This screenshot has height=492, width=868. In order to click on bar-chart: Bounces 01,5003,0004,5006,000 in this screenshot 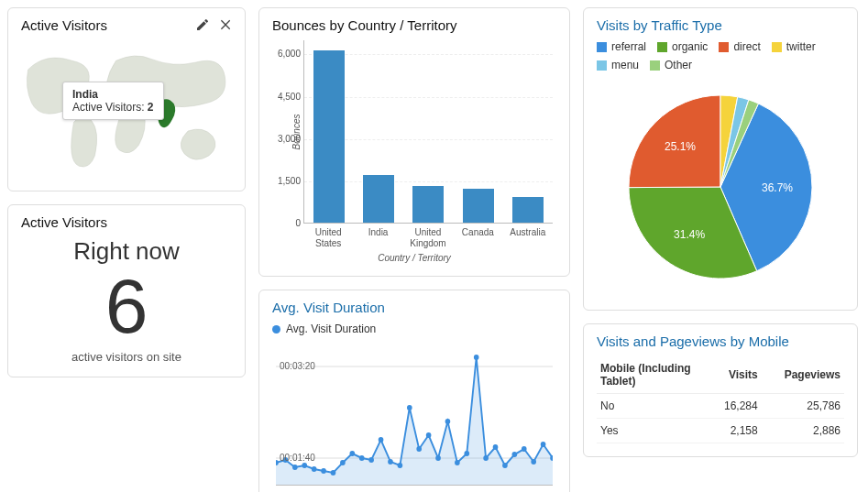, I will do `click(428, 132)`.